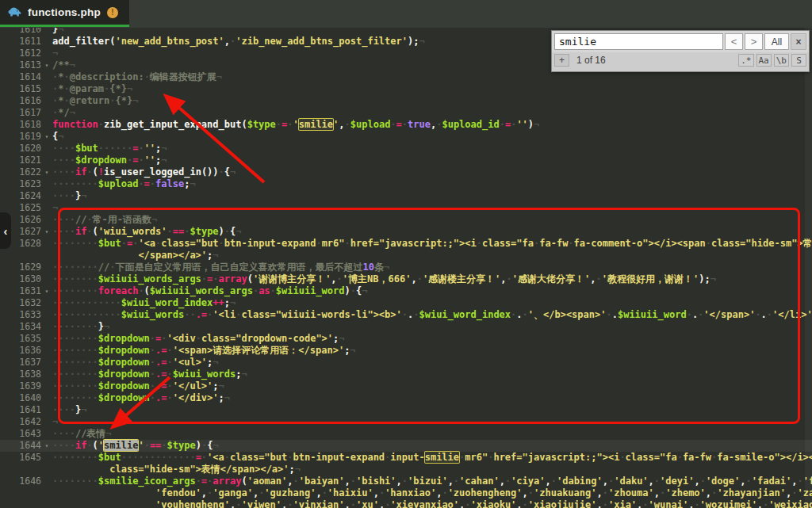  What do you see at coordinates (21, 387) in the screenshot?
I see `line-number: 1639` at bounding box center [21, 387].